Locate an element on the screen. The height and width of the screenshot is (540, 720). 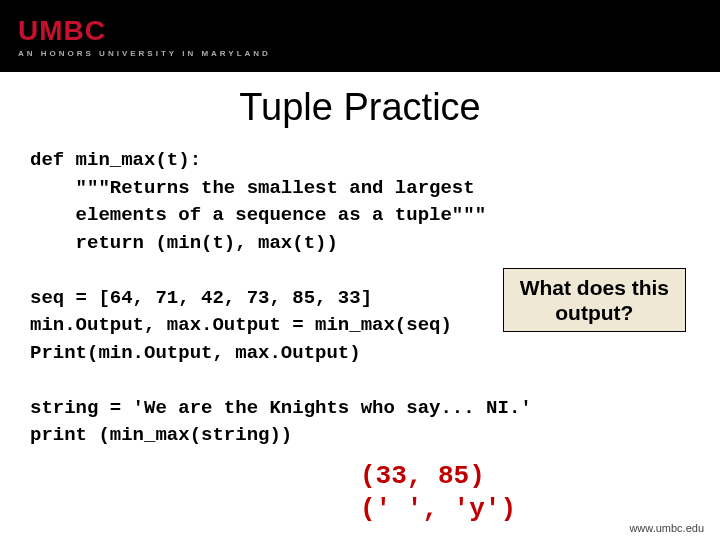
logo-subtitle: AN HONORS UNIVERSITY IN MARYLAND is located at coordinates (144, 54).